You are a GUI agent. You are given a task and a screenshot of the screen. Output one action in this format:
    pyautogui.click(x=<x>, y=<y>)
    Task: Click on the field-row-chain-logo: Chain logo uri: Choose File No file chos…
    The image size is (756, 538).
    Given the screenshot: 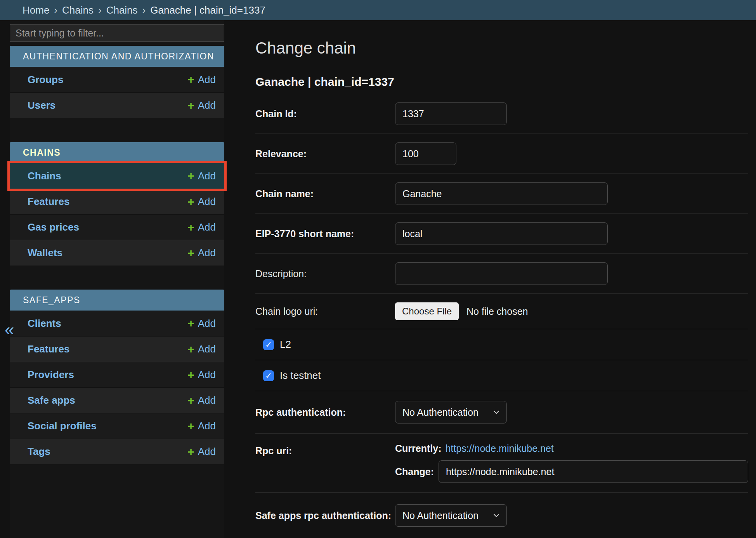 What is the action you would take?
    pyautogui.click(x=502, y=311)
    